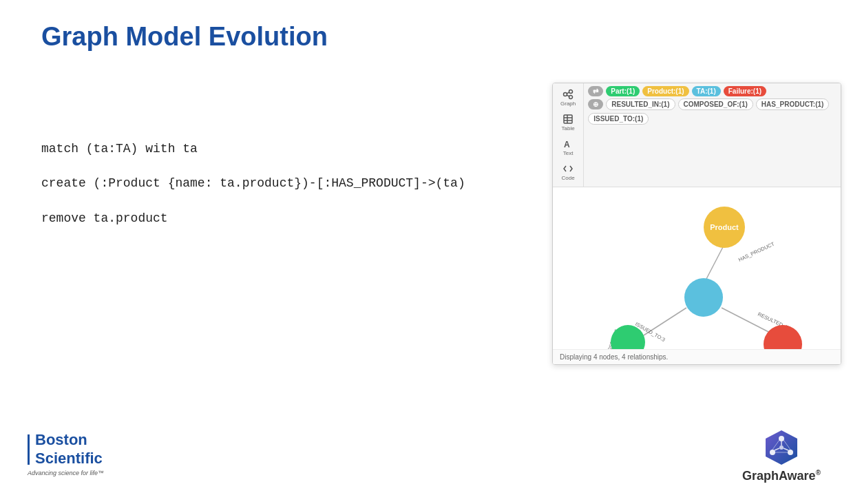  Describe the element at coordinates (745, 91) in the screenshot. I see `tag-failure: Failure:(1)` at that location.